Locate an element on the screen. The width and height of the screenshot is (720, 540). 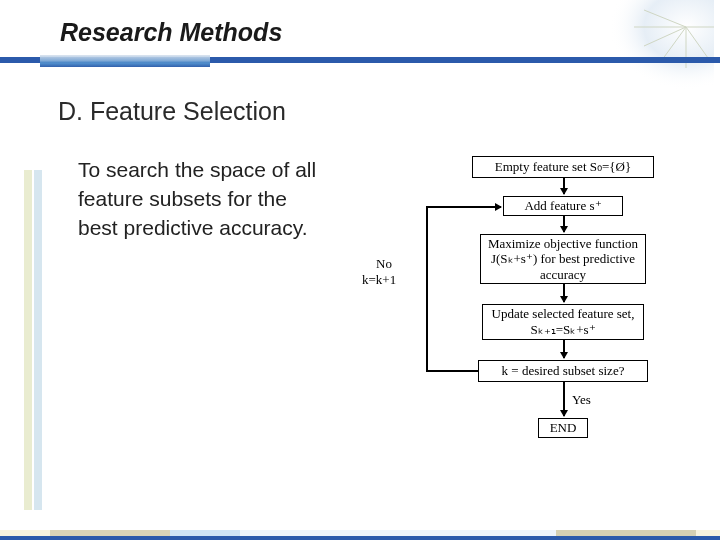
flow-box-update: Update selected feature set, Sₖ₊₁=Sₖ+s⁺ is located at coordinates (563, 322).